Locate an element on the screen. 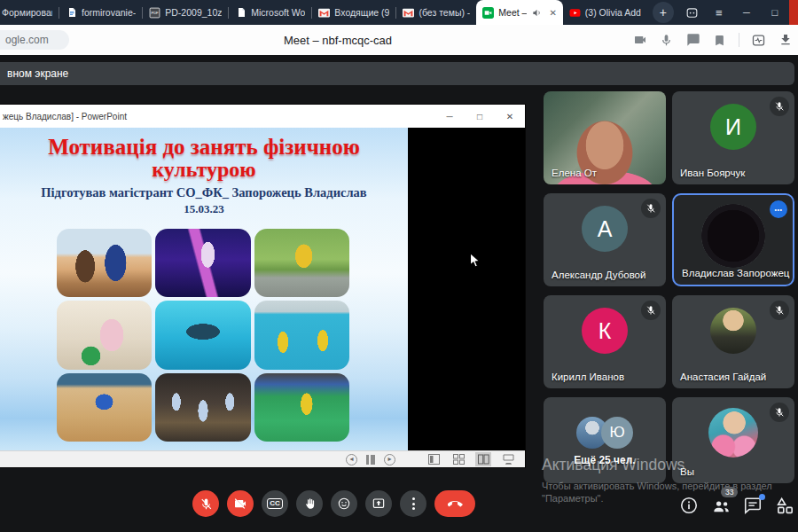 Image resolution: width=798 pixels, height=532 pixels. chat-bubble-icon is located at coordinates (693, 41).